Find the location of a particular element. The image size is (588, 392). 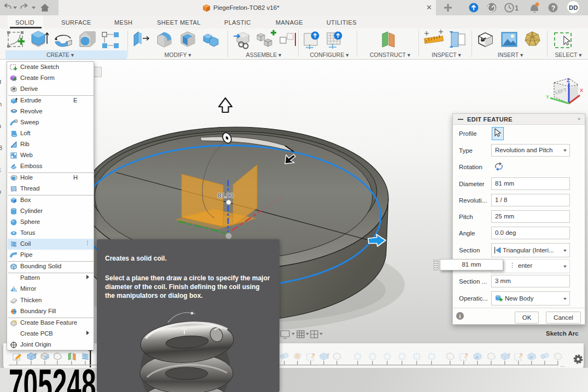

svg-text: X is located at coordinates (581, 90).